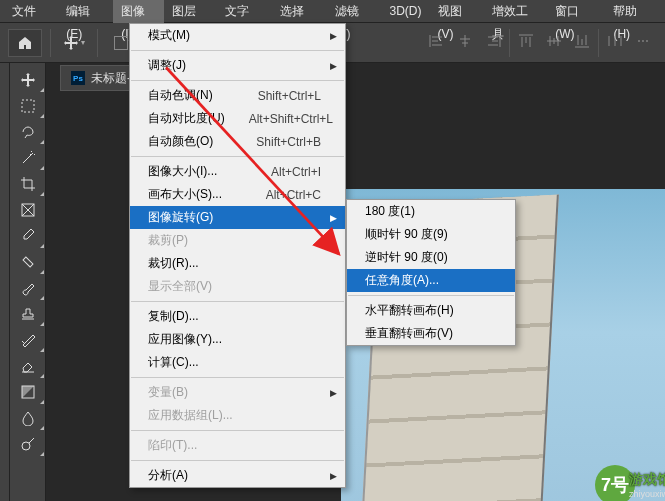 The image size is (665, 501). I want to click on menu-type: 文字(Y), so click(244, 12).